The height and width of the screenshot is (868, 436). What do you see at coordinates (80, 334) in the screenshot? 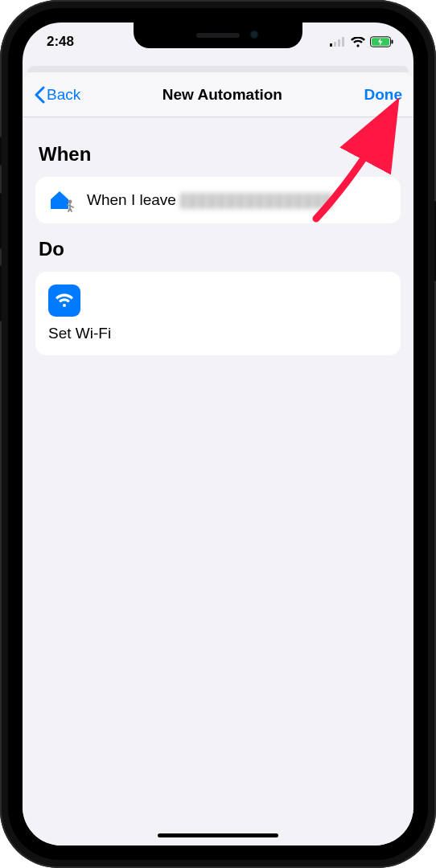
I see `action-label: Set Wi-Fi` at bounding box center [80, 334].